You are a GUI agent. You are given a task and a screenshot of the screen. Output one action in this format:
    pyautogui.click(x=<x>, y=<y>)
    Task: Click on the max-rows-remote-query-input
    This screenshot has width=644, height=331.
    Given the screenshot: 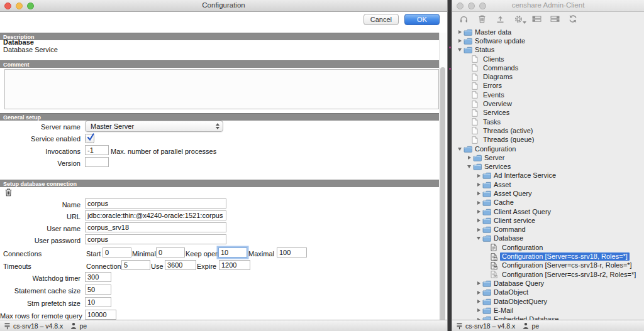 What is the action you would take?
    pyautogui.click(x=101, y=315)
    